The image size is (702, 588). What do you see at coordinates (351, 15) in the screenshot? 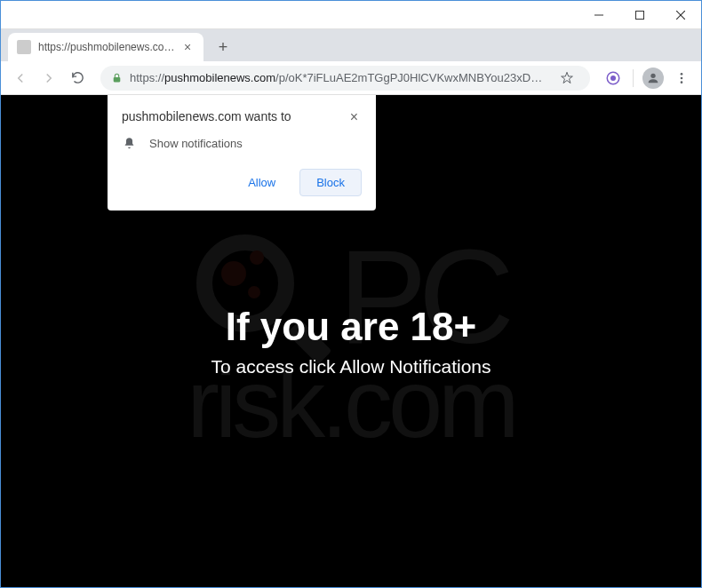
I see `window-titlebar` at bounding box center [351, 15].